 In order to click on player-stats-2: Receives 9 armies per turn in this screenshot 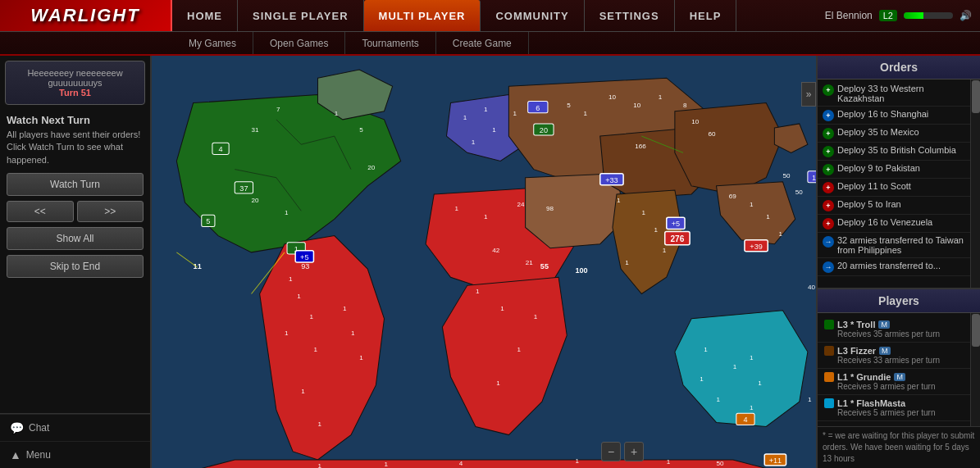, I will do `click(894, 387)`.